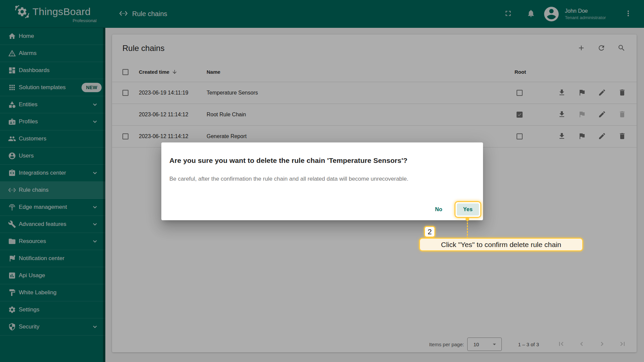 The image size is (644, 362). Describe the element at coordinates (468, 219) in the screenshot. I see `annotation-connector-dot` at that location.